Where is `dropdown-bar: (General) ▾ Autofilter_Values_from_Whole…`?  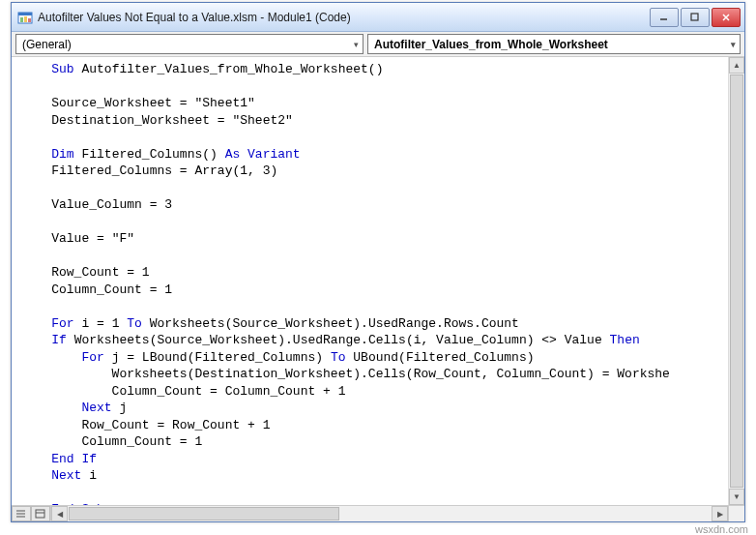 dropdown-bar: (General) ▾ Autofilter_Values_from_Whole… is located at coordinates (378, 45).